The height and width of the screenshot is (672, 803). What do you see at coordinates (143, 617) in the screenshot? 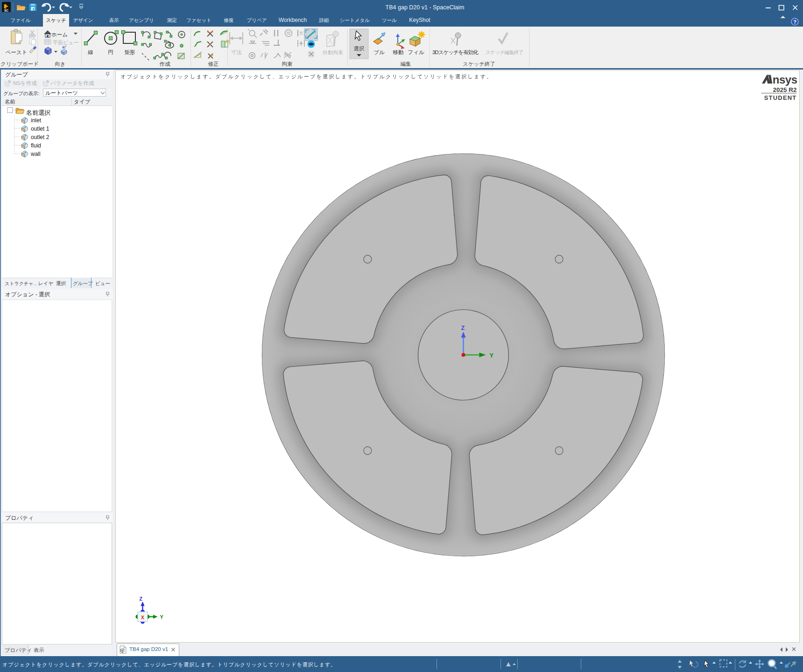
I see `svg-text: X` at bounding box center [143, 617].